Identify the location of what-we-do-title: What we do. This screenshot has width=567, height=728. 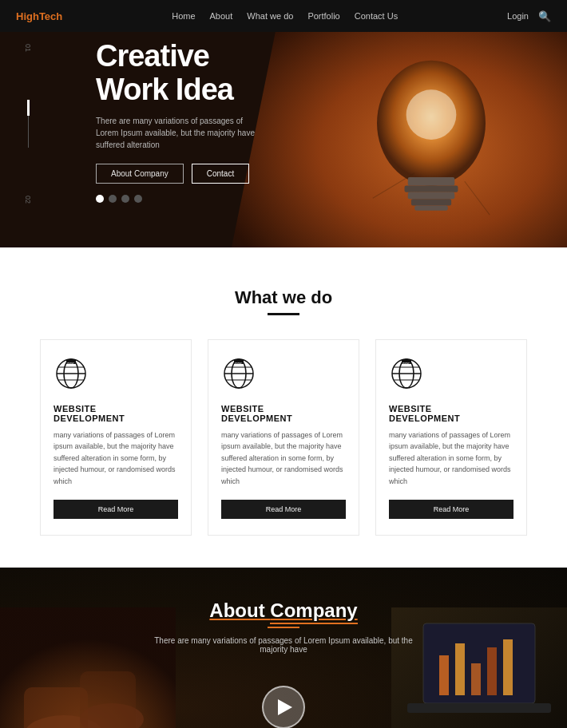
(284, 298).